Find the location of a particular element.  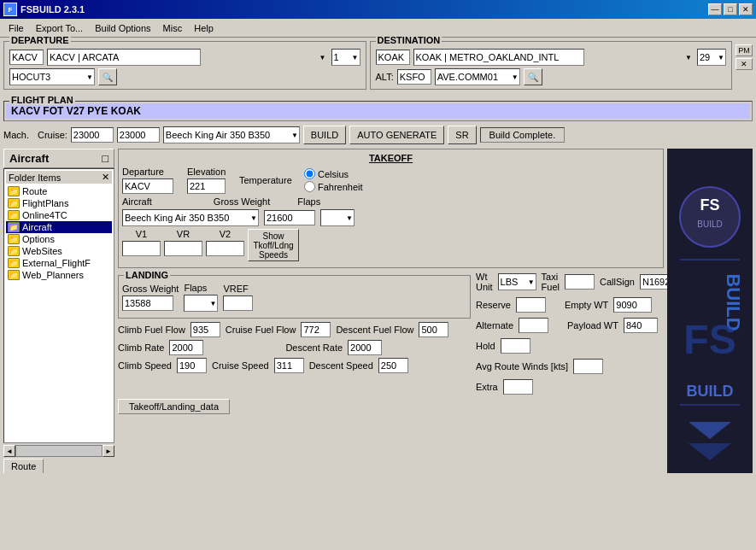

app-icon: F is located at coordinates (10, 9).